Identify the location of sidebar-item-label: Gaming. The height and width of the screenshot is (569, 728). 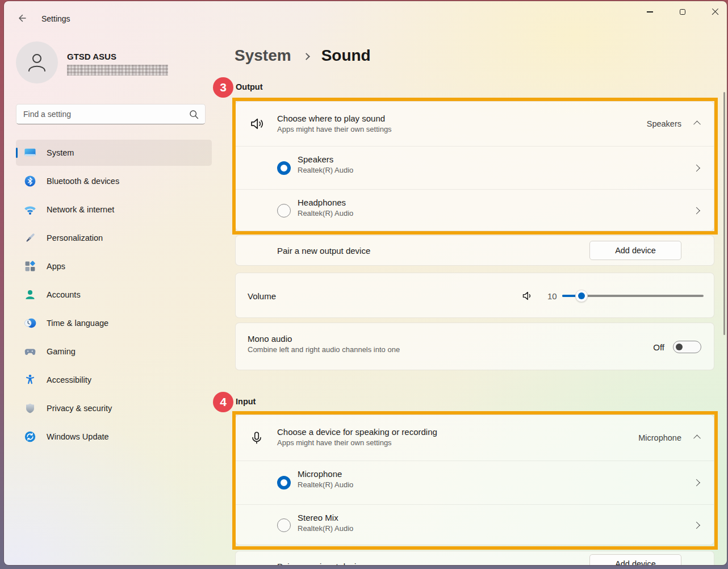
(61, 352).